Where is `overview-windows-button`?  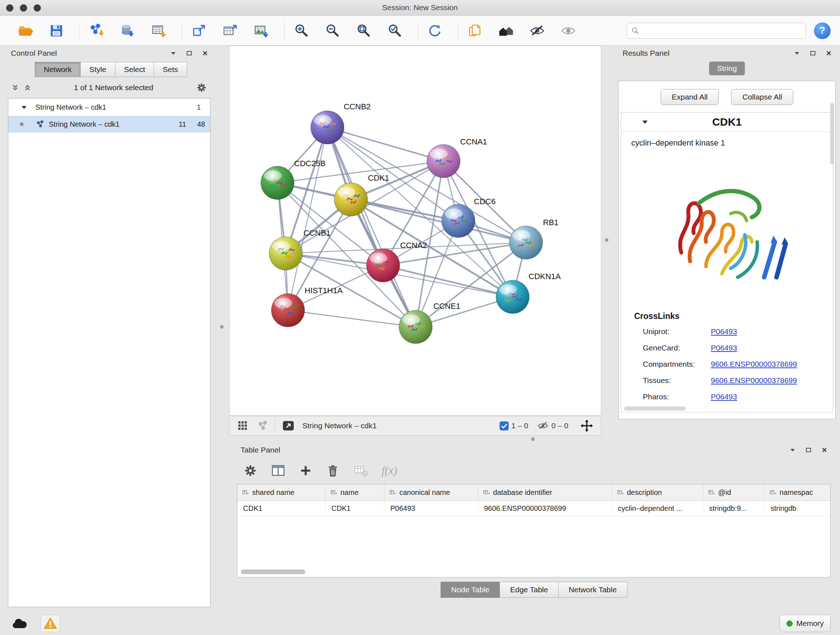 overview-windows-button is located at coordinates (506, 31).